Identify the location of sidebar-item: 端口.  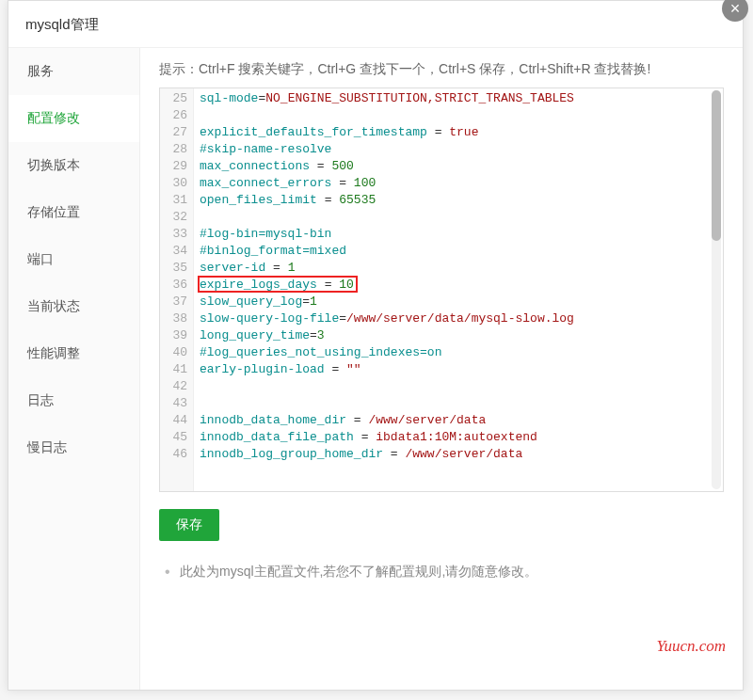
(73, 260).